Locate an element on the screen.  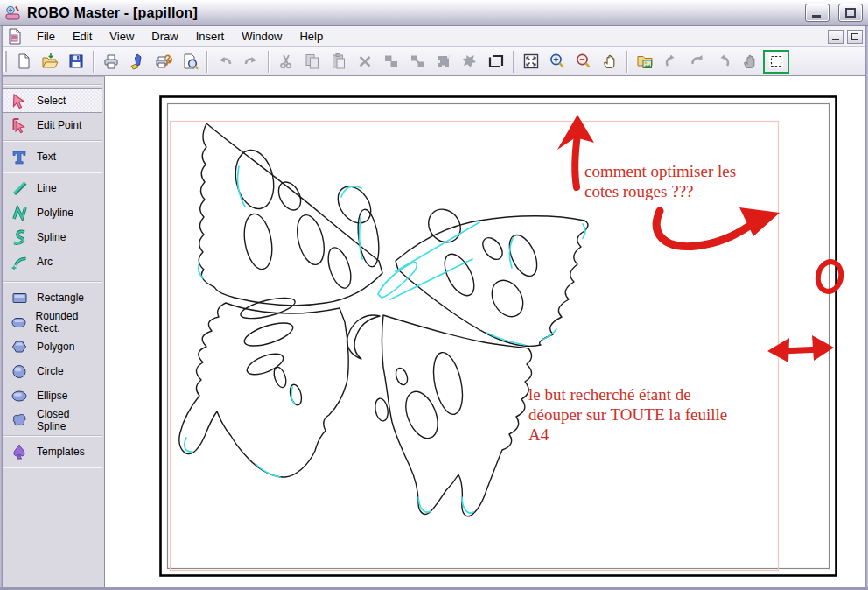
sidebar-item-circle: Circle is located at coordinates (52, 371).